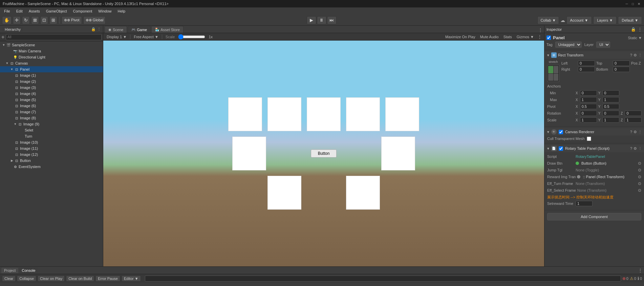  I want to click on rt-script-settings-icon: ⚙, so click(635, 149).